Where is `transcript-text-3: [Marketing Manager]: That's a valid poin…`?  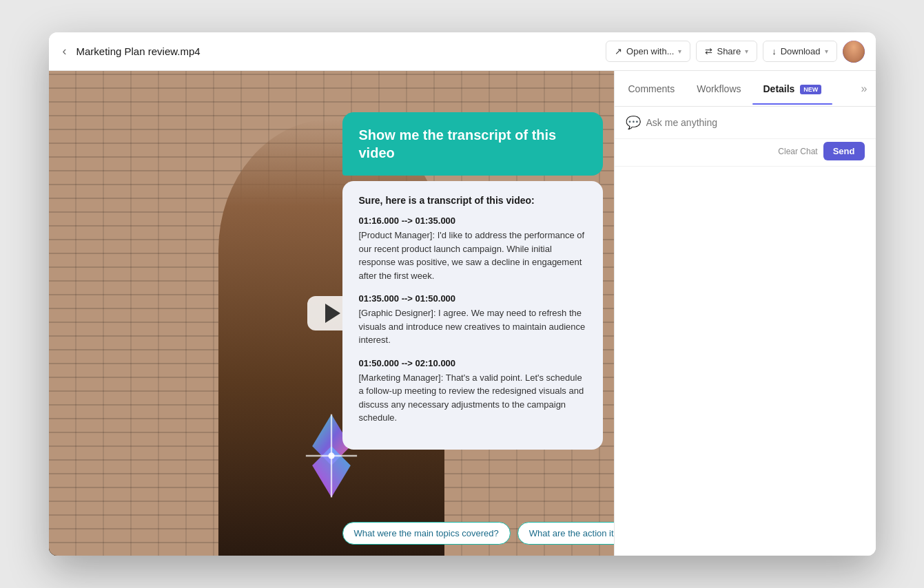 transcript-text-3: [Marketing Manager]: That's a valid poin… is located at coordinates (473, 398).